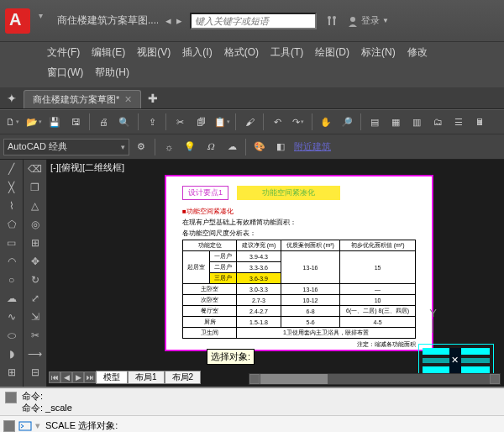 This screenshot has height=432, width=504. What do you see at coordinates (12, 243) in the screenshot?
I see `rect-tool: ▭` at bounding box center [12, 243].